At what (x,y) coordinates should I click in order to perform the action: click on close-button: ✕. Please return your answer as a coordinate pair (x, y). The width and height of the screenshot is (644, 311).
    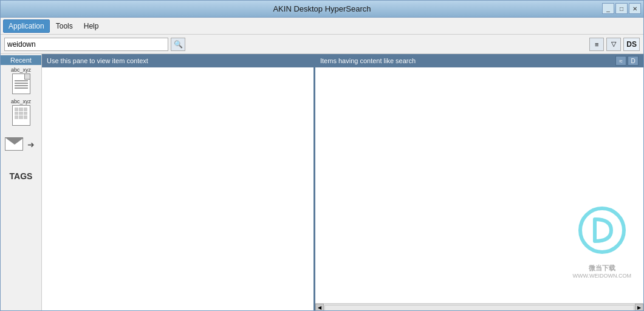
    Looking at the image, I should click on (635, 9).